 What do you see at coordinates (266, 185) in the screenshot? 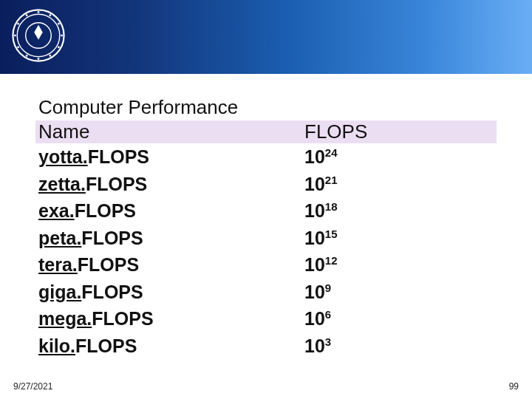
I see `table-row: zetta.FLOPS1021` at bounding box center [266, 185].